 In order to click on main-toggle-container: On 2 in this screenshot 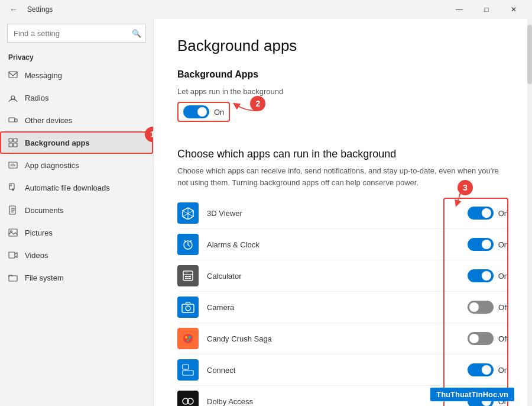, I will do `click(203, 112)`.